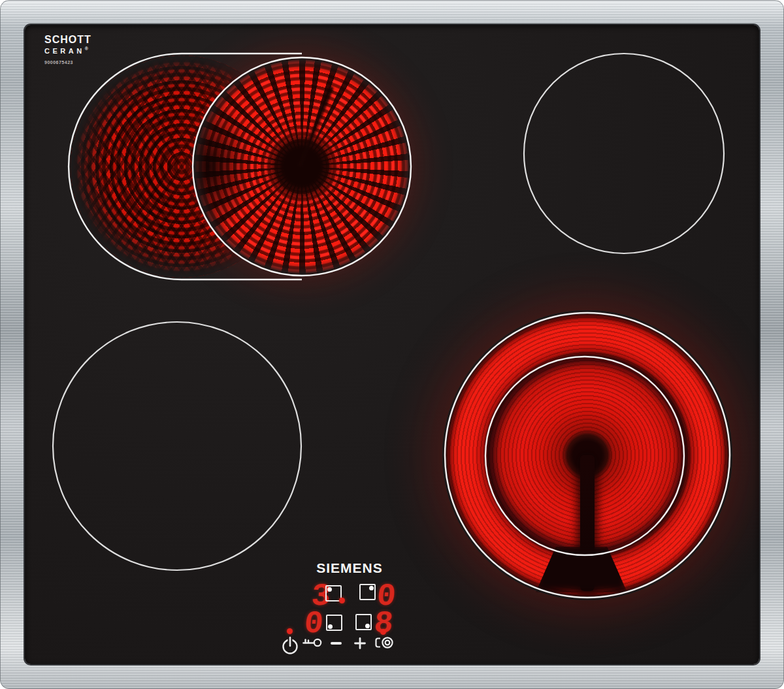 Image resolution: width=784 pixels, height=689 pixels. I want to click on red-dot-power-indicator, so click(290, 631).